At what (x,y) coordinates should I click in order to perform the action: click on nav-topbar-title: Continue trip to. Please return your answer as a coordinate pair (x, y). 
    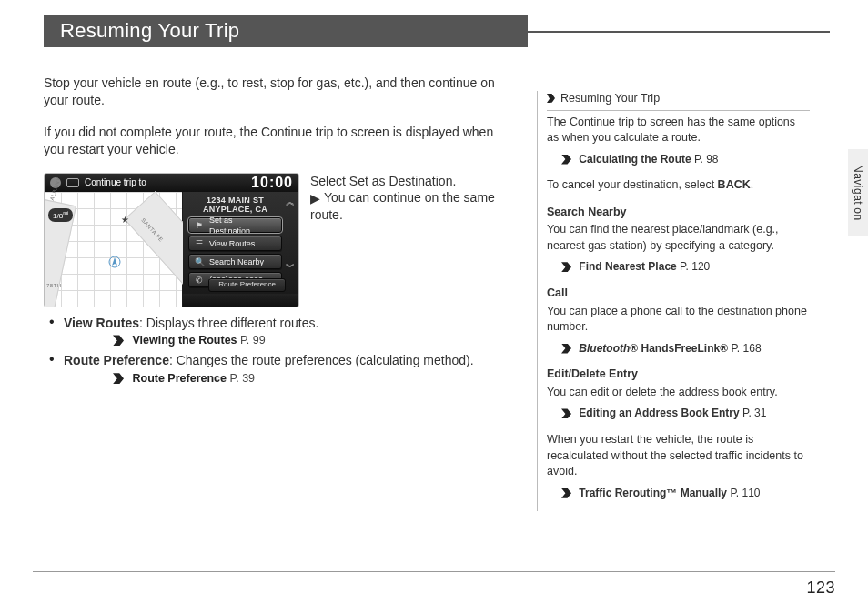
    Looking at the image, I should click on (116, 183).